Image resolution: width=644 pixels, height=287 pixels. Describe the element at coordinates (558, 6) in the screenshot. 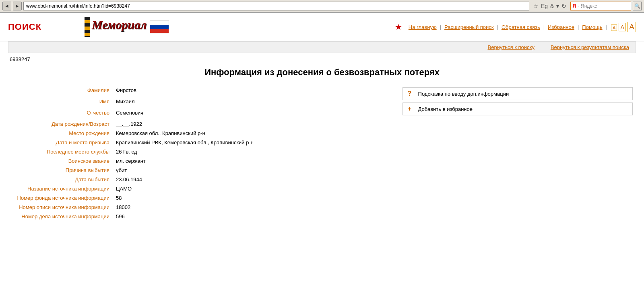

I see `dropdown-icon: ▾` at that location.